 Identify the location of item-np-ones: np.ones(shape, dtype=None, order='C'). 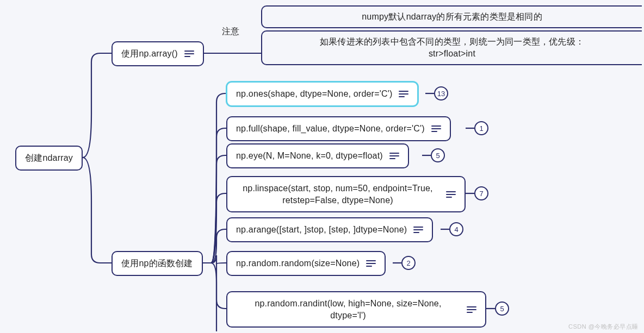
(322, 94).